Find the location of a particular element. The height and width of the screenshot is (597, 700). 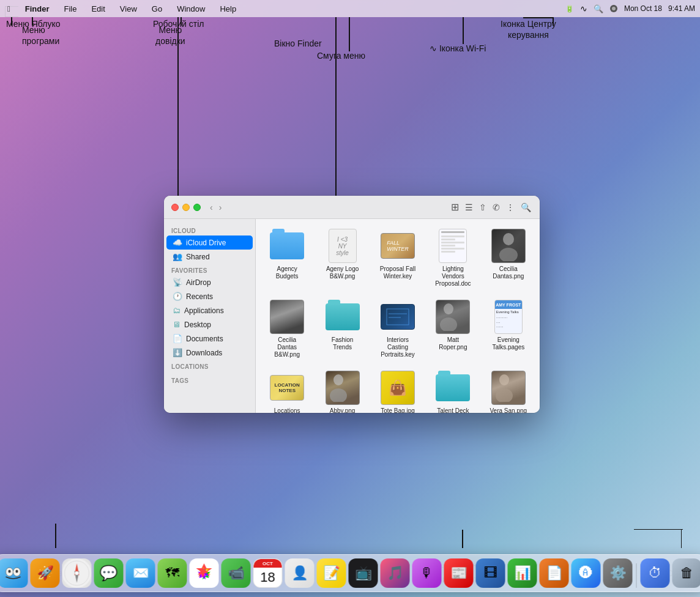

dock-item-podcasts: 🎙 is located at coordinates (427, 573).